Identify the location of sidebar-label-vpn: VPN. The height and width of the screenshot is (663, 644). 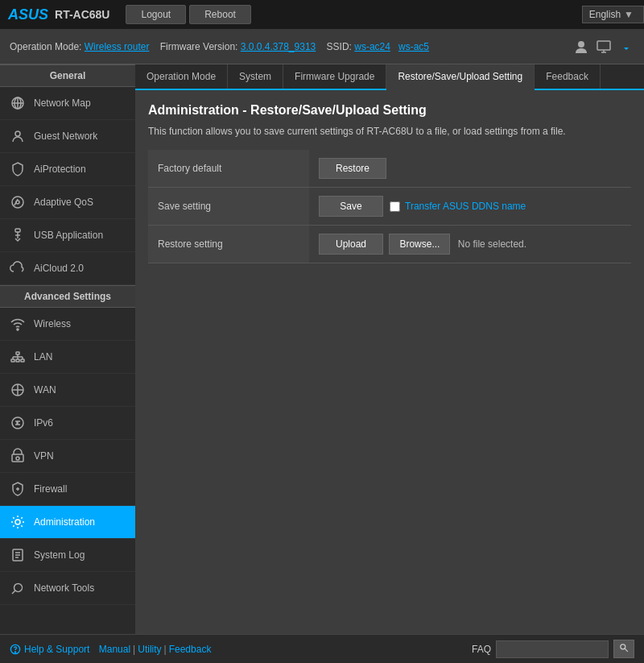
(43, 456).